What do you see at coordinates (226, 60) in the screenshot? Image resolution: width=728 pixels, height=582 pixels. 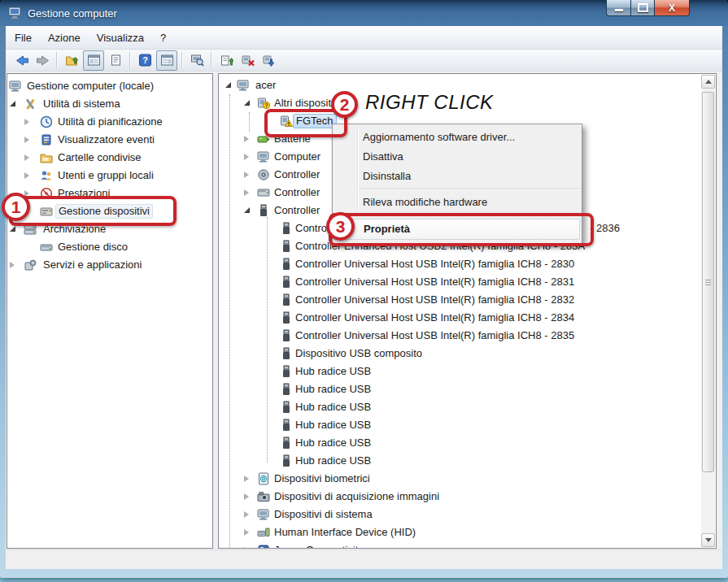 I see `update-driver-icon` at bounding box center [226, 60].